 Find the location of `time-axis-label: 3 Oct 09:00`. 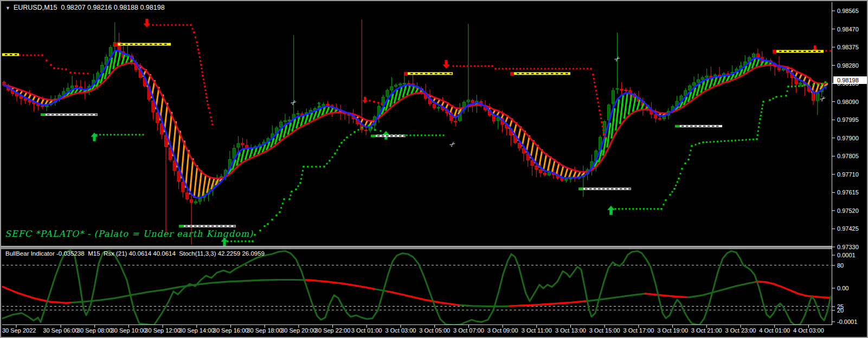

time-axis-label: 3 Oct 09:00 is located at coordinates (503, 330).